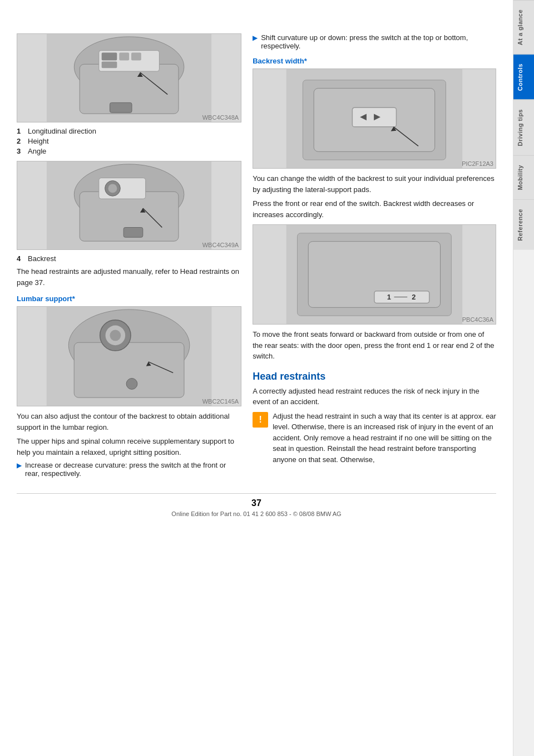  Describe the element at coordinates (374, 274) in the screenshot. I see `seat-forward-image: 1 2 PBC4C36A` at that location.